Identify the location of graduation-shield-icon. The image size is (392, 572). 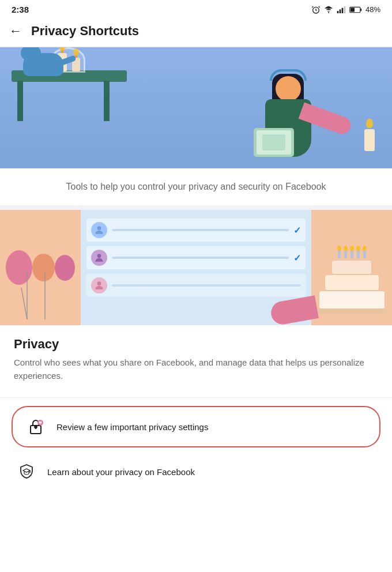
(27, 472).